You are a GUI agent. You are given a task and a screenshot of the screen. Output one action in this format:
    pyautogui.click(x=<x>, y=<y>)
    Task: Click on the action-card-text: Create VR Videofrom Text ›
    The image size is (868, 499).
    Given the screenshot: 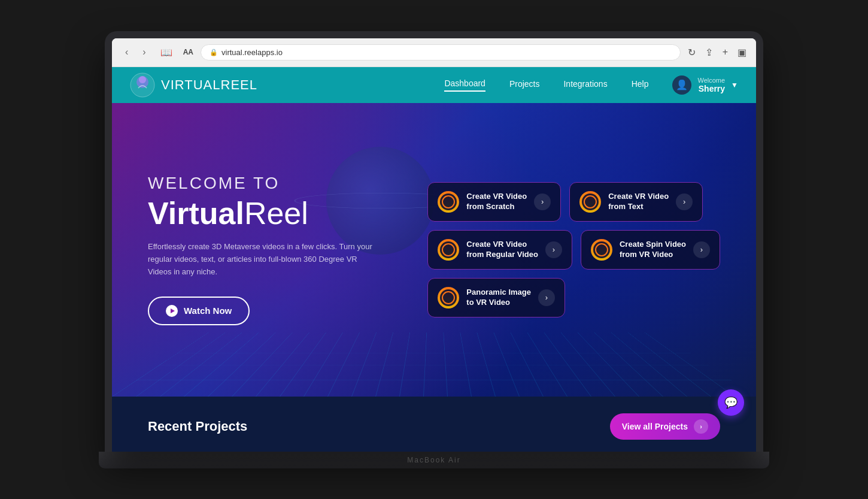 What is the action you would take?
    pyautogui.click(x=636, y=202)
    